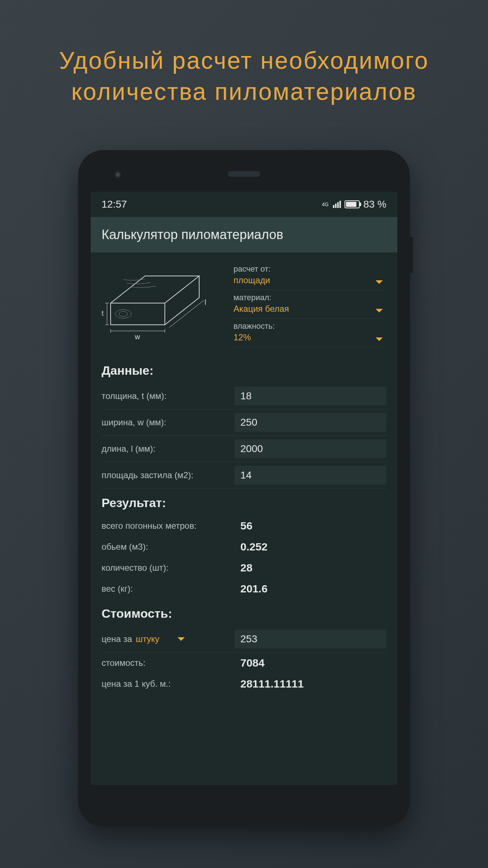 The width and height of the screenshot is (488, 868). What do you see at coordinates (117, 639) in the screenshot?
I see `price-per-label: цена за` at bounding box center [117, 639].